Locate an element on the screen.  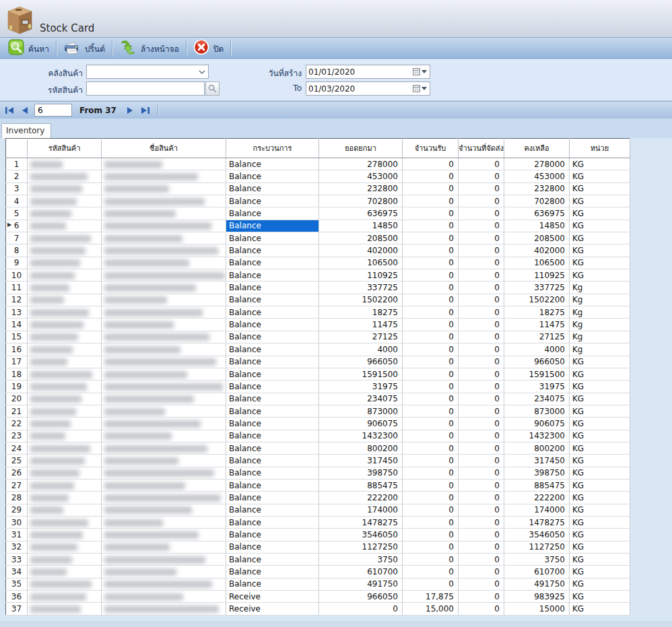
row-number-cell: 28 is located at coordinates (17, 498).